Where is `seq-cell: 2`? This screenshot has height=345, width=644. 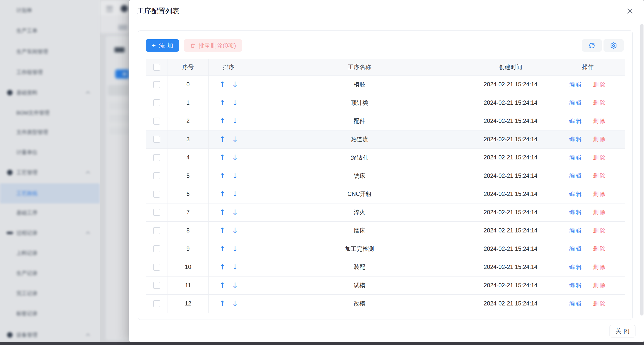 seq-cell: 2 is located at coordinates (188, 121).